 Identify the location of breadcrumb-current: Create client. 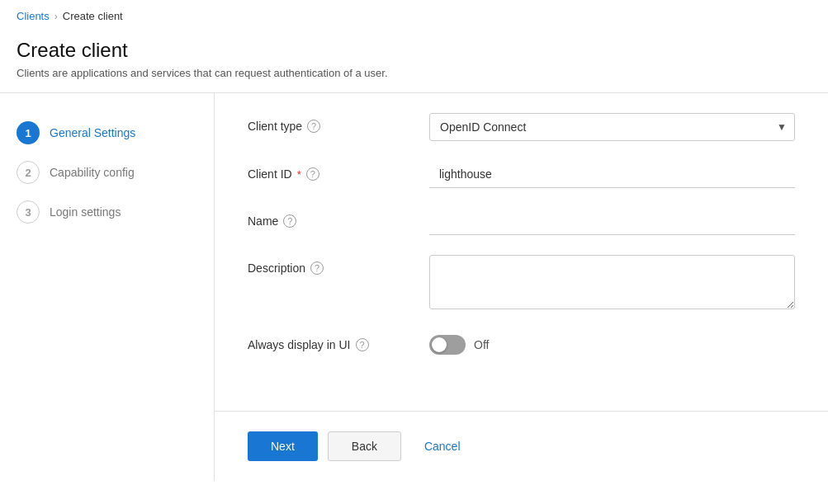
(92, 16).